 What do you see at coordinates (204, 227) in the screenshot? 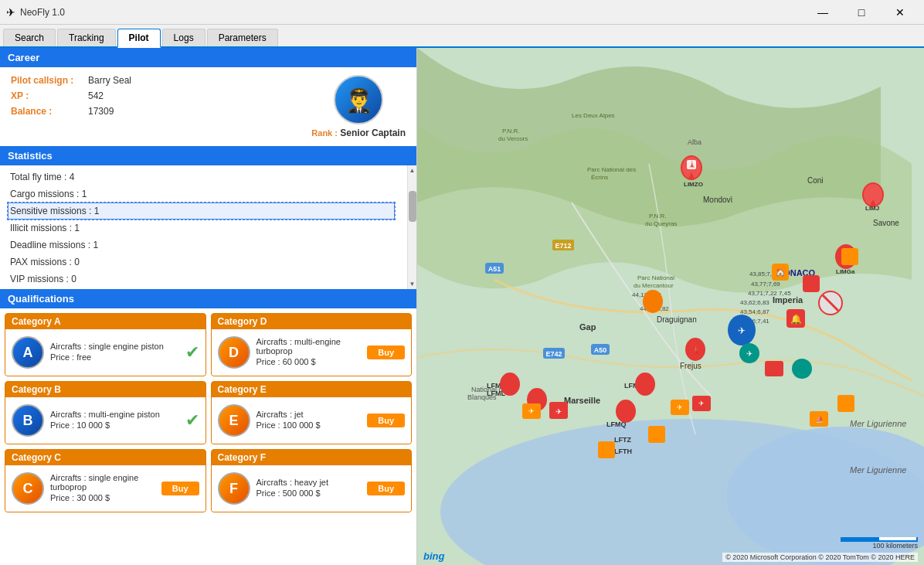
I see `statistics-list: Total fly time : 4 Cargo missions : 1 Se…` at bounding box center [204, 227].